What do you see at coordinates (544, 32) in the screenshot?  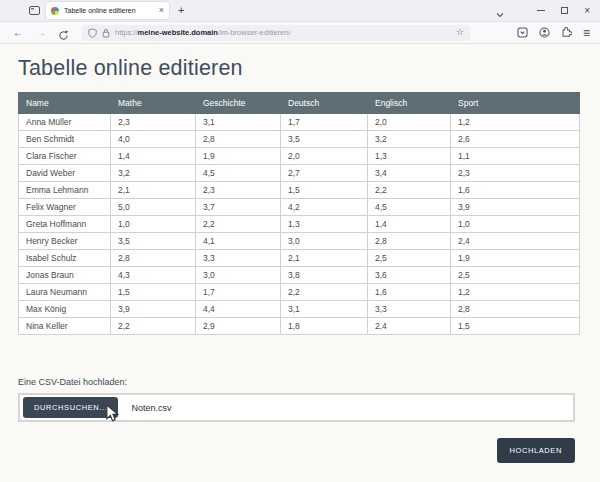 I see `account-icon` at bounding box center [544, 32].